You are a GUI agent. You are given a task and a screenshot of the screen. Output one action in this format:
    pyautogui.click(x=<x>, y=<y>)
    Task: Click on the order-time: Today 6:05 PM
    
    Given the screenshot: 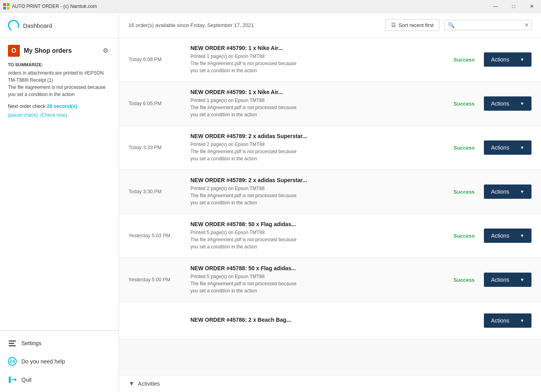 What is the action you would take?
    pyautogui.click(x=156, y=104)
    